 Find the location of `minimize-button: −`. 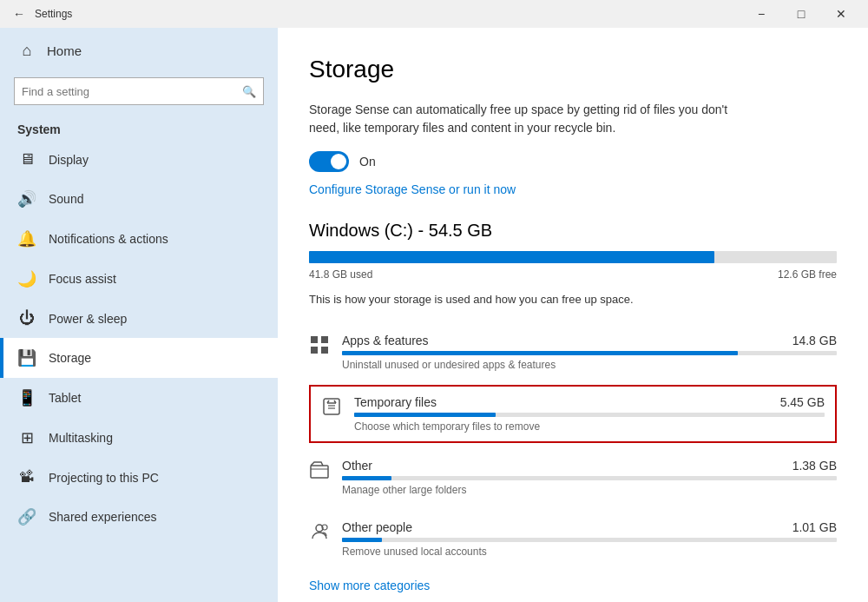

minimize-button: − is located at coordinates (761, 14).